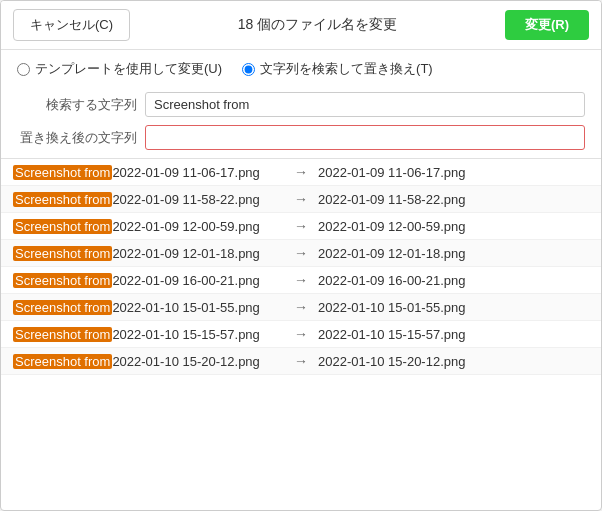  Describe the element at coordinates (148, 362) in the screenshot. I see `file-original: Screenshot from 2022-01-10 15-20-12.png` at that location.